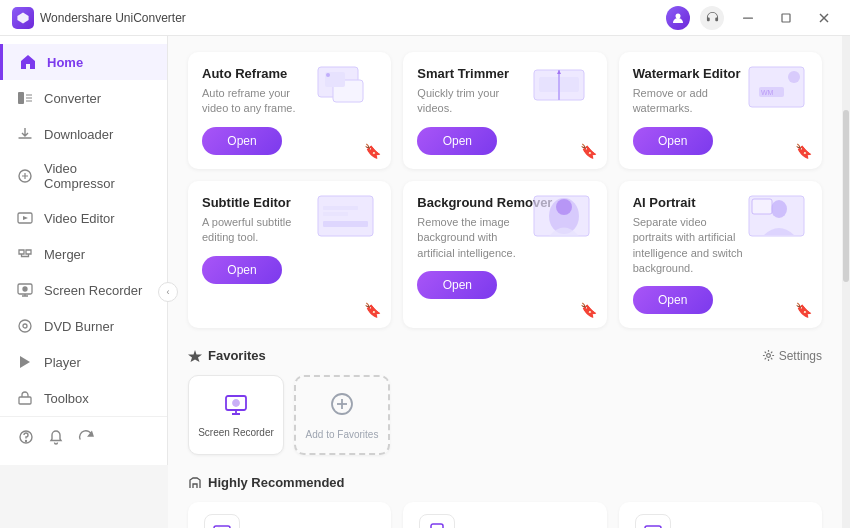 The height and width of the screenshot is (528, 850). I want to click on sidebar-label-merger: Merger, so click(64, 254).